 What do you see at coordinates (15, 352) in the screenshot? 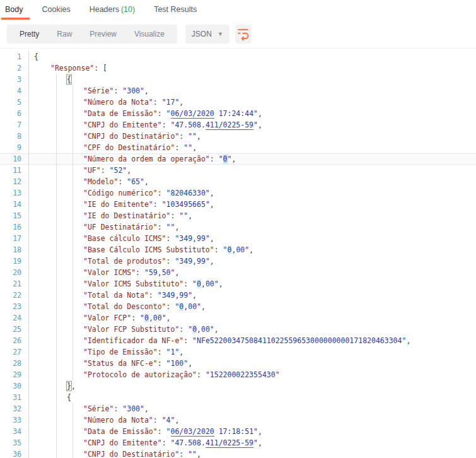
I see `line-number: 27` at bounding box center [15, 352].